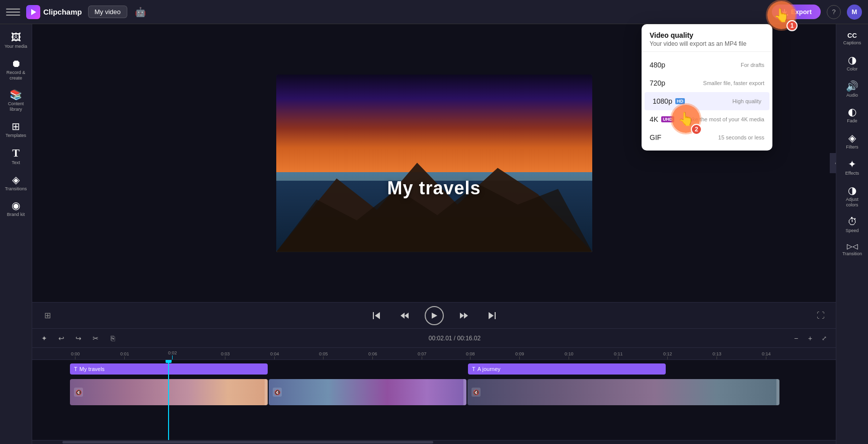  What do you see at coordinates (852, 141) in the screenshot?
I see `sidebar-item-filters: ◈ Filters` at bounding box center [852, 141].